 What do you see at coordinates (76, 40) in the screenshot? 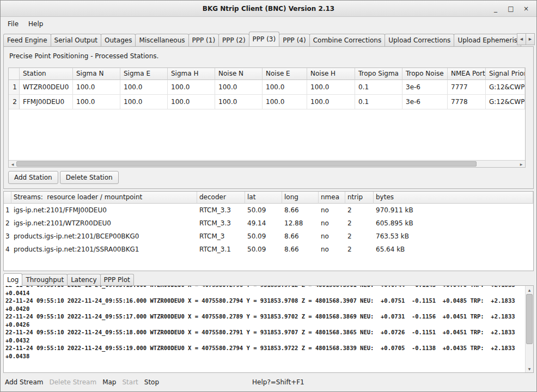
I see `tab-serial-output: Serial Output` at bounding box center [76, 40].